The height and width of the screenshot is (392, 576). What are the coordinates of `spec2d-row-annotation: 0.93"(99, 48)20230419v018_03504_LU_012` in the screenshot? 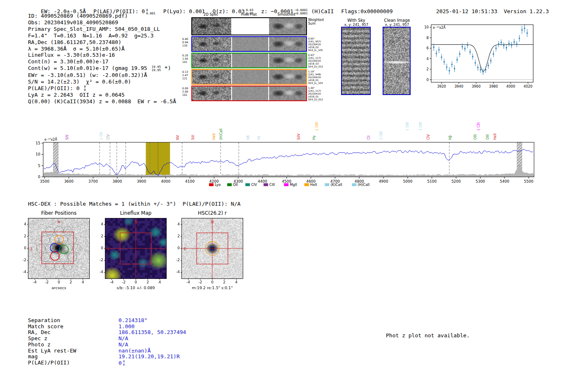 It's located at (316, 60).